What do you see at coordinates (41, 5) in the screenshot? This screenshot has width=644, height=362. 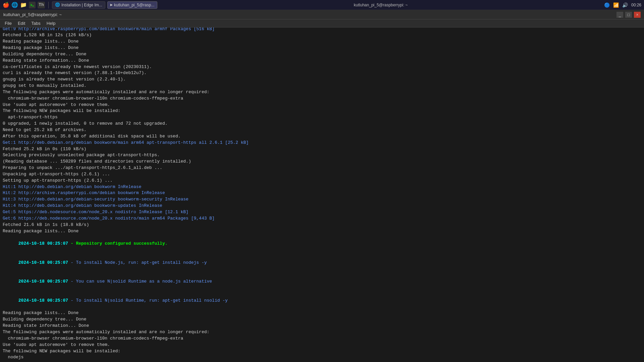 I see `thonny-icon: Th` at bounding box center [41, 5].